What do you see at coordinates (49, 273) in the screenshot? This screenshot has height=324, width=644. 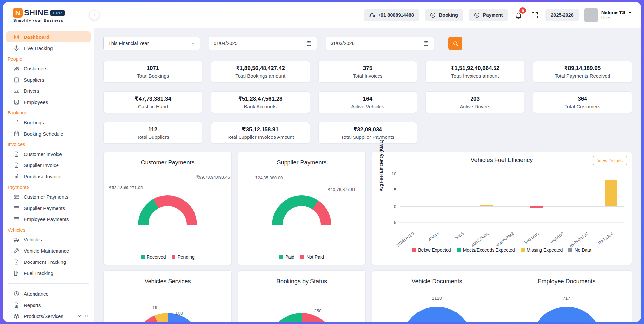 I see `sidebar-item-fuel-tracking: Fuel Tracking` at bounding box center [49, 273].